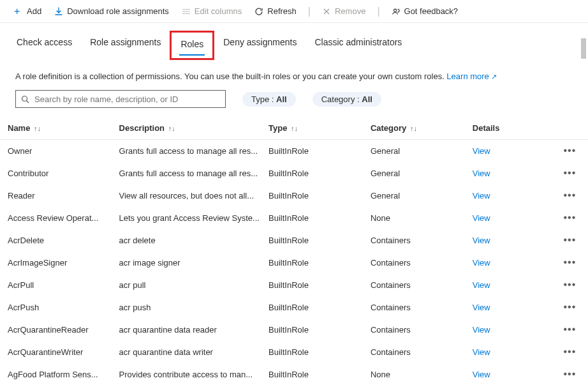 The width and height of the screenshot is (588, 385). Describe the element at coordinates (194, 374) in the screenshot. I see `cell-description: Provides contribute access to man...` at that location.